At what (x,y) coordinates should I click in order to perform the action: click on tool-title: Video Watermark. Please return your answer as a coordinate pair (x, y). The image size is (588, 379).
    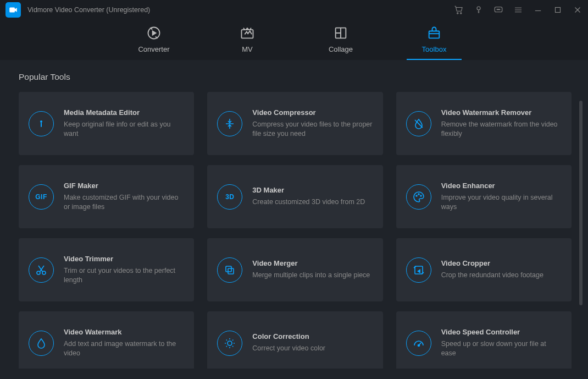
    Looking at the image, I should click on (124, 332).